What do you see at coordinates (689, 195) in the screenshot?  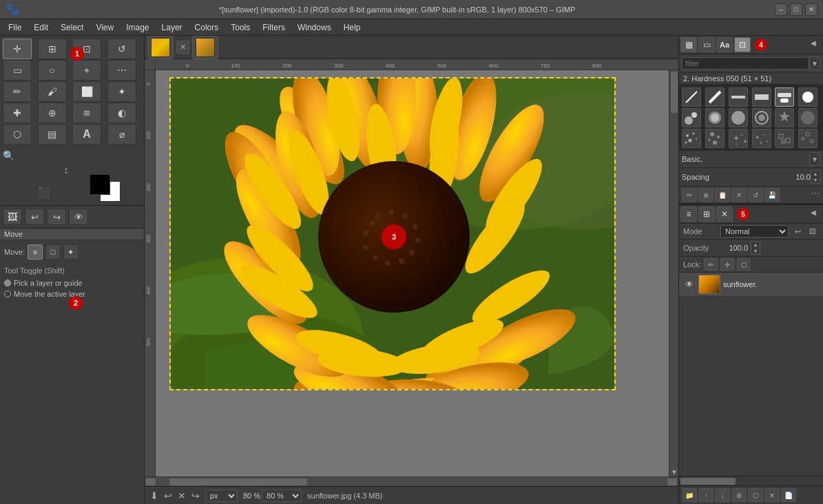 I see `brush-edit-btn: ✏` at bounding box center [689, 195].